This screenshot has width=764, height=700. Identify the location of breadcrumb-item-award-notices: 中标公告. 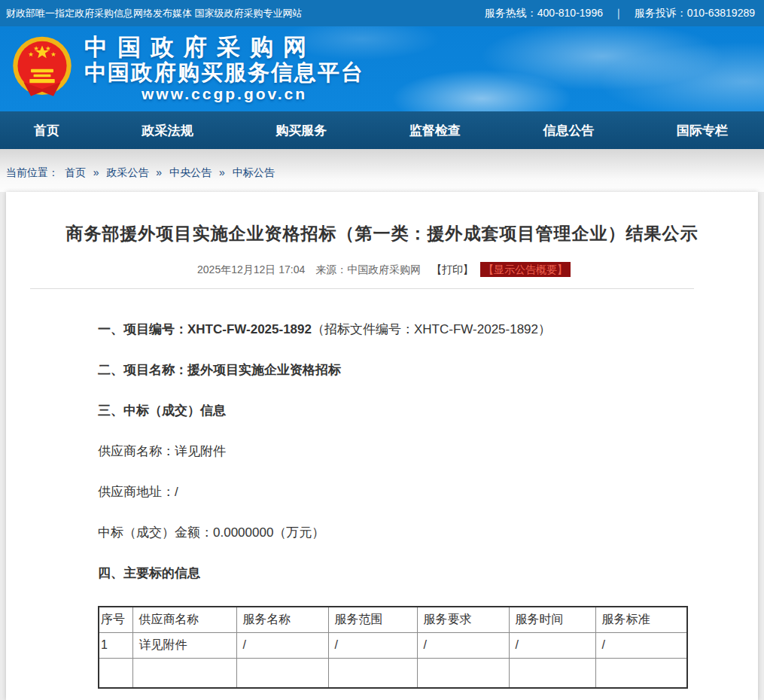
(254, 172).